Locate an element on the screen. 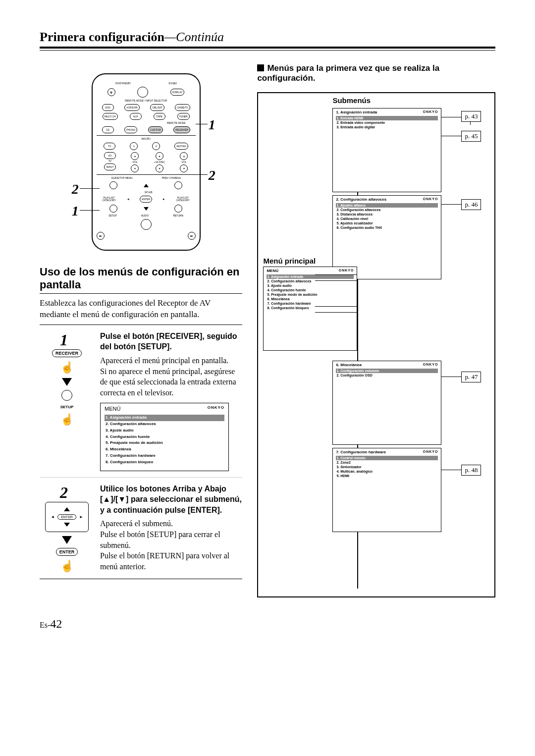 Image resolution: width=535 pixels, height=756 pixels. lbl-zone2: ZONE2 is located at coordinates (172, 83).